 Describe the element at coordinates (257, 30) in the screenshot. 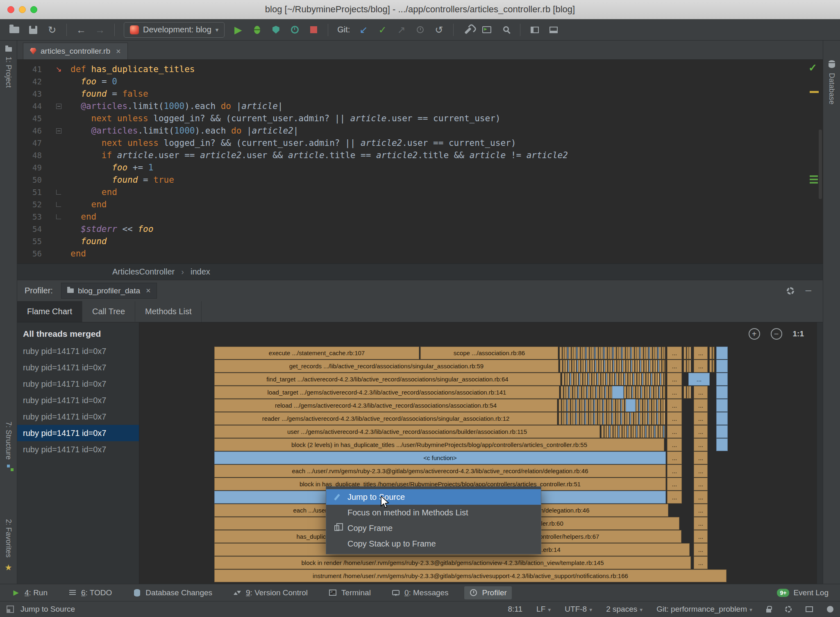

I see `debug-button` at that location.